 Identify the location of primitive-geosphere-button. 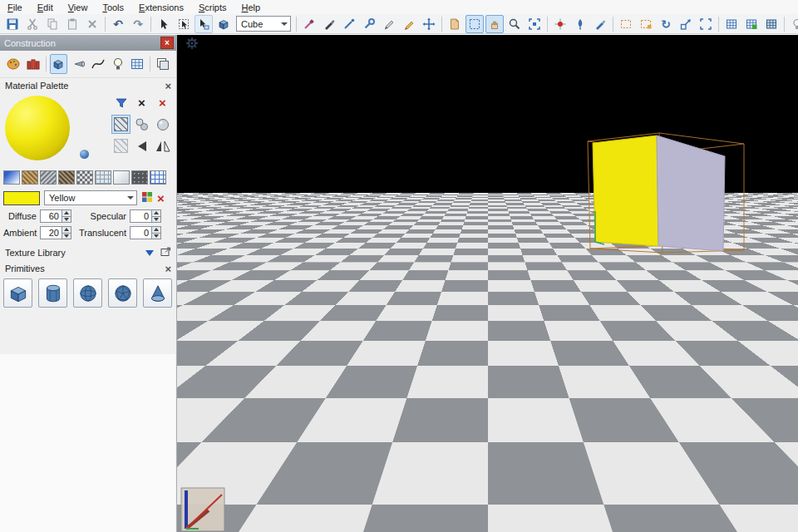
(123, 293).